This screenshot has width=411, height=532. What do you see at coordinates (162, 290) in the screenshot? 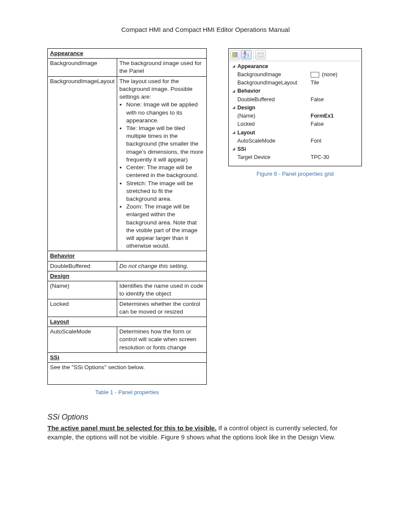
I see `row-name-desc: Identifies the name used in code to iden…` at bounding box center [162, 290].